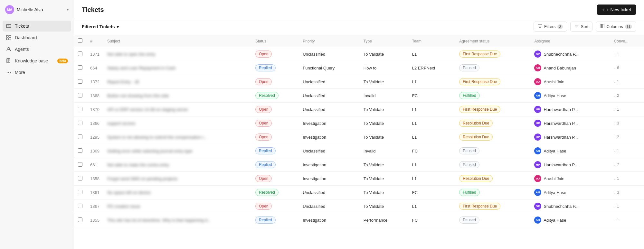 Image resolution: width=644 pixels, height=249 pixels. What do you see at coordinates (432, 41) in the screenshot?
I see `col-team: Team` at bounding box center [432, 41].